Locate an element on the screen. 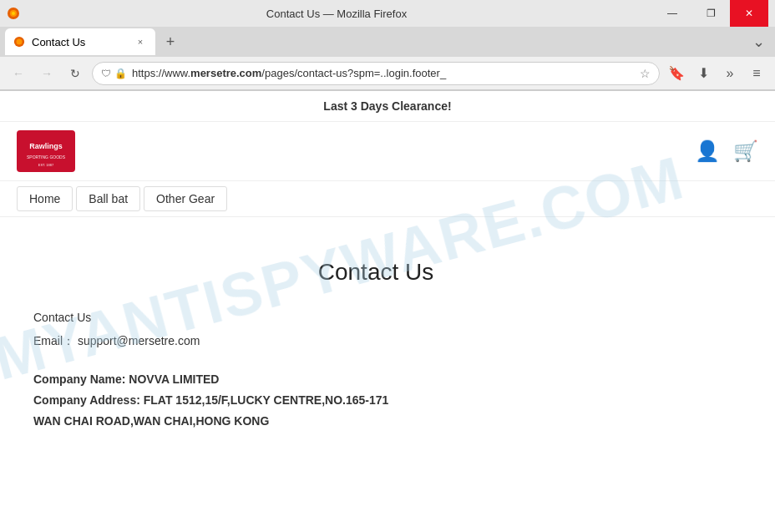 This screenshot has height=532, width=775. email-line: Email： support@mersetre.com is located at coordinates (376, 342).